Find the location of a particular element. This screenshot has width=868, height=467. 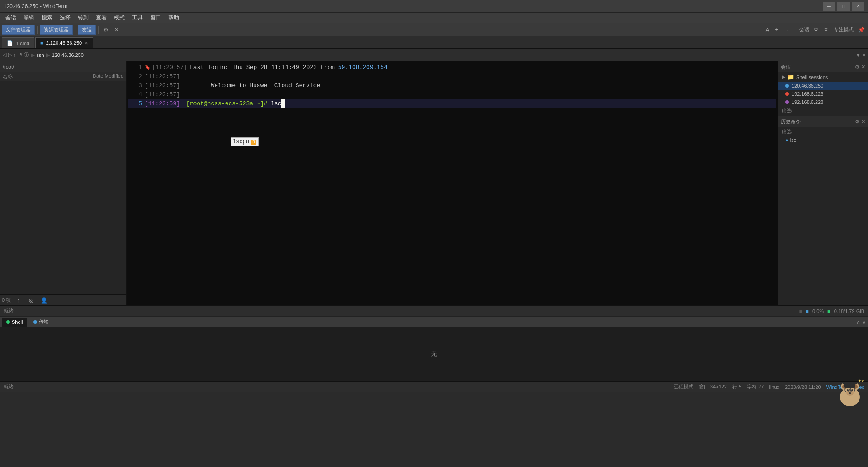

toolbar-close-icon: ✕ is located at coordinates (117, 30).